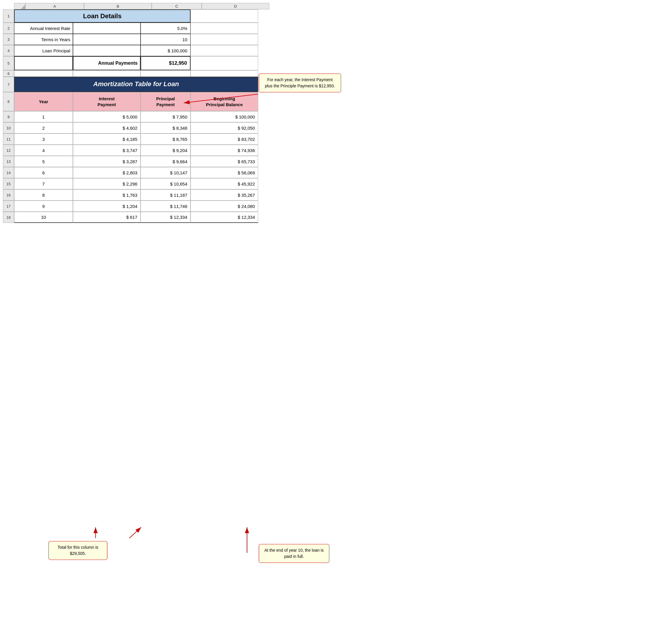  Describe the element at coordinates (136, 63) in the screenshot. I see `row-5: 5 Annual Payments $12,950` at that location.